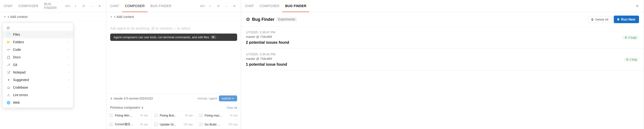 The width and height of the screenshot is (644, 129). What do you see at coordinates (116, 6) in the screenshot?
I see `tab-chat-2: CHAT` at bounding box center [116, 6].